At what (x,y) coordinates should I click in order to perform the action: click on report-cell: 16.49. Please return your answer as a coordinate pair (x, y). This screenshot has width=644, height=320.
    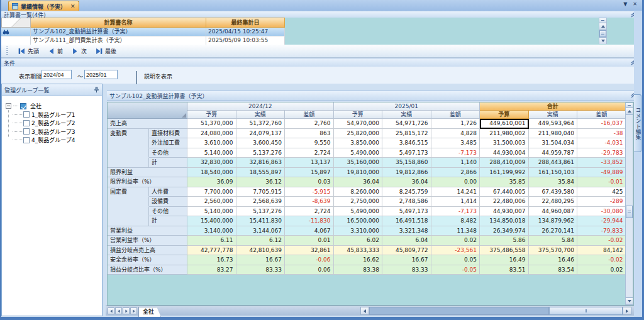
    Looking at the image, I should click on (504, 260).